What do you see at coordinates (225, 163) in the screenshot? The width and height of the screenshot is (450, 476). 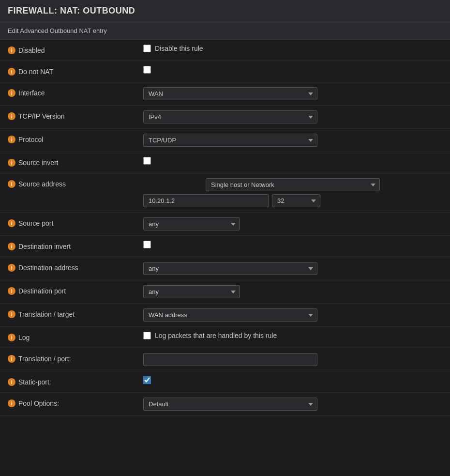 I see `source-invert-row: i Source invert` at bounding box center [225, 163].